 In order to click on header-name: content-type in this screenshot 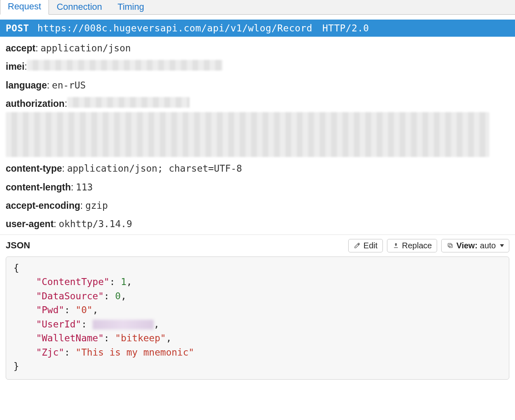, I will do `click(34, 169)`.